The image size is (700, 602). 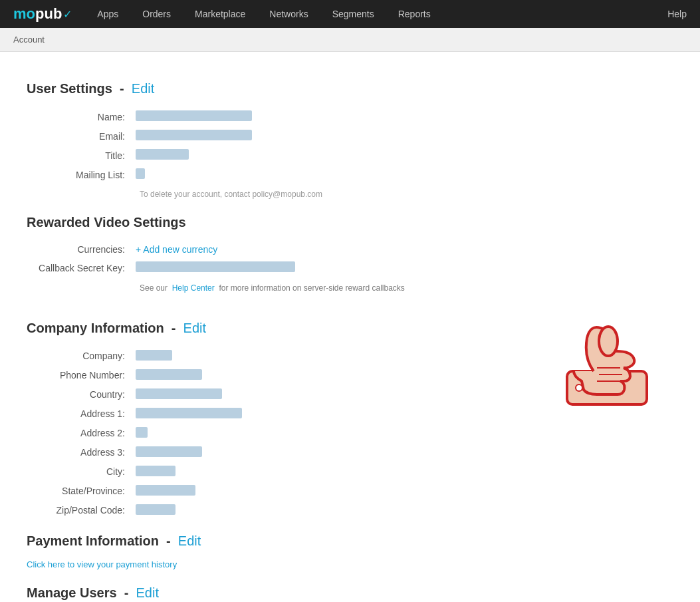 What do you see at coordinates (80, 511) in the screenshot?
I see `zip-label: Zip/Postal Code:` at bounding box center [80, 511].